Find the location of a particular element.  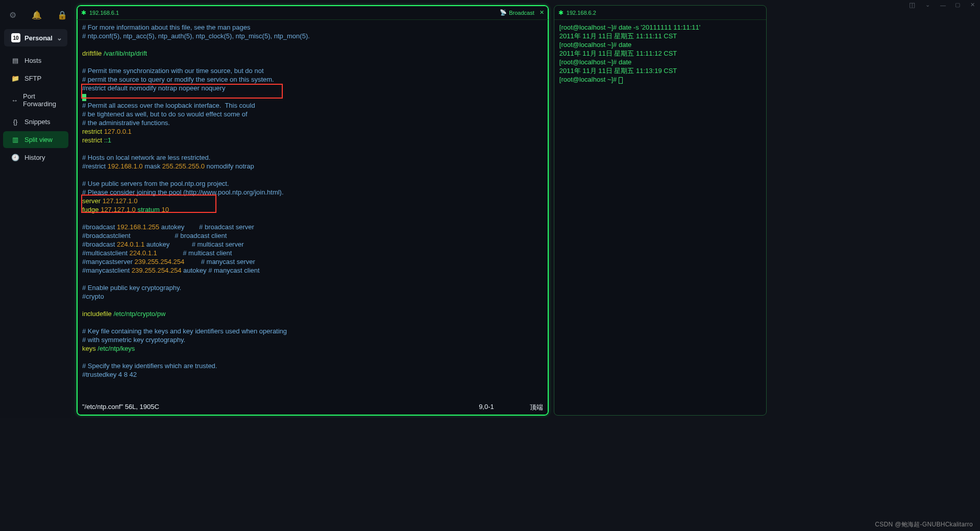

tab-bar-right: ✱ 192.168.6.2 is located at coordinates (660, 13).